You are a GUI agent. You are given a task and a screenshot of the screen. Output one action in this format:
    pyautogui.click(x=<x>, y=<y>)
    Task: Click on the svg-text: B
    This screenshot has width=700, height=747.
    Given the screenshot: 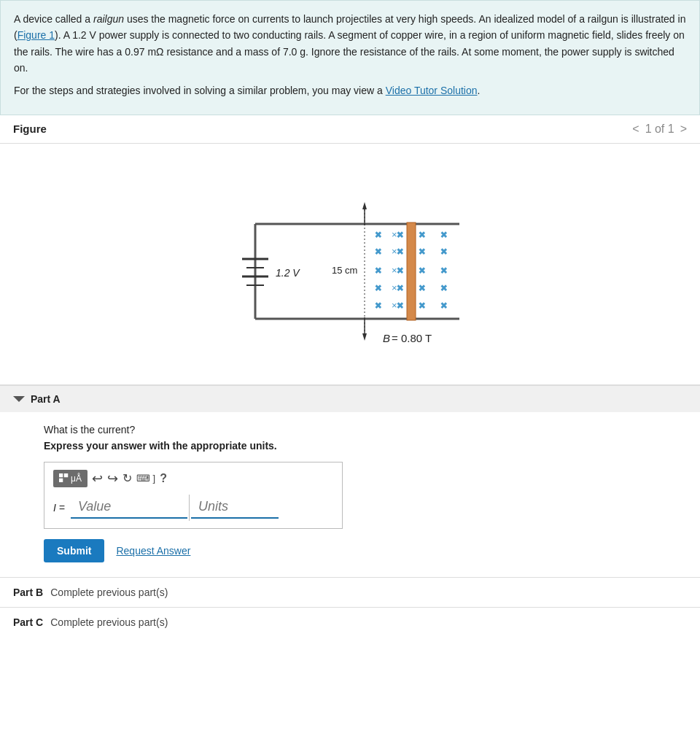 What is the action you would take?
    pyautogui.click(x=386, y=338)
    